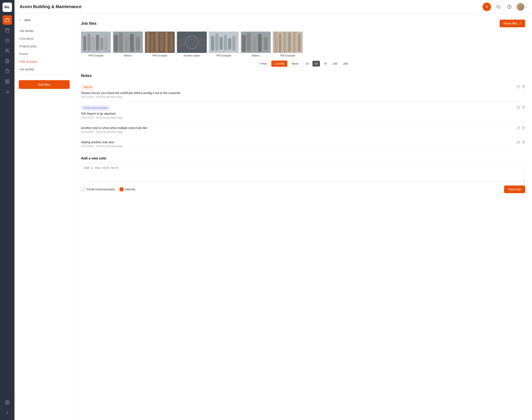  I want to click on sidebar-item-forms: Forms, so click(44, 54).